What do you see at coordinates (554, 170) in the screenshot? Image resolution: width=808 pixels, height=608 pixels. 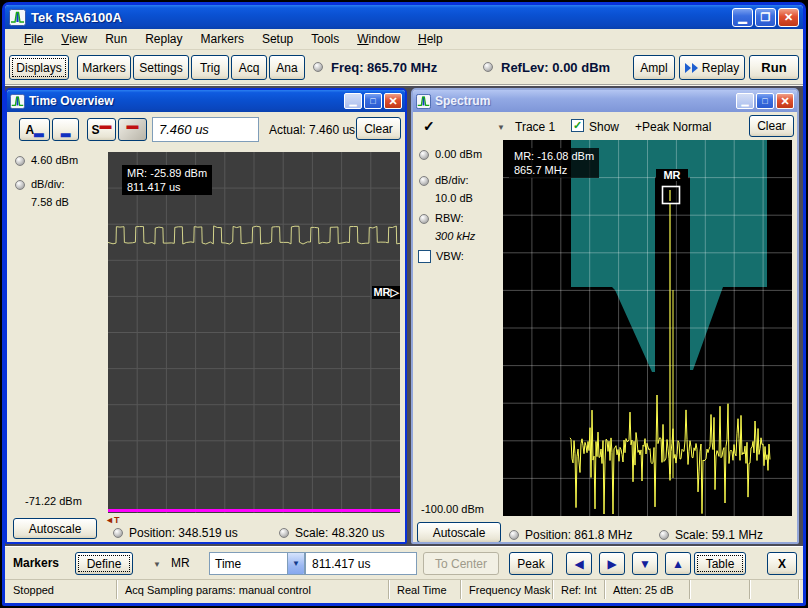 I see `sp-marker-readout-freq: 865.7 MHz` at bounding box center [554, 170].